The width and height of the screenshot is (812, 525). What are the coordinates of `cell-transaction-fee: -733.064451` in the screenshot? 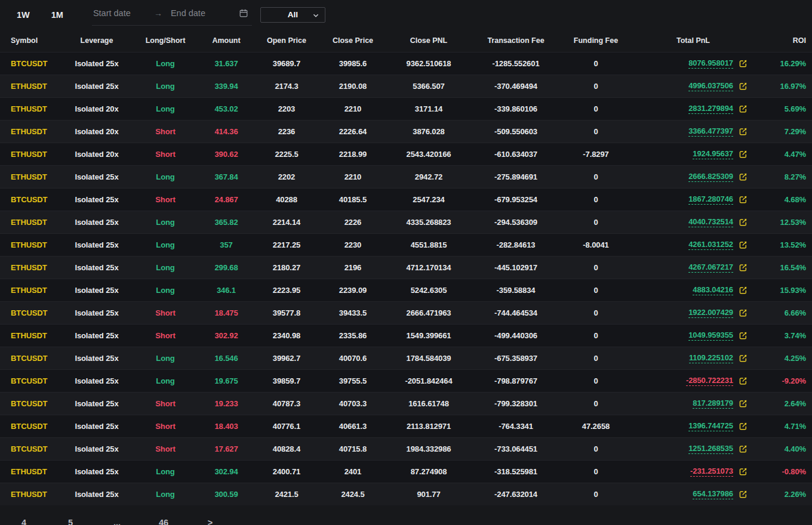 It's located at (516, 449).